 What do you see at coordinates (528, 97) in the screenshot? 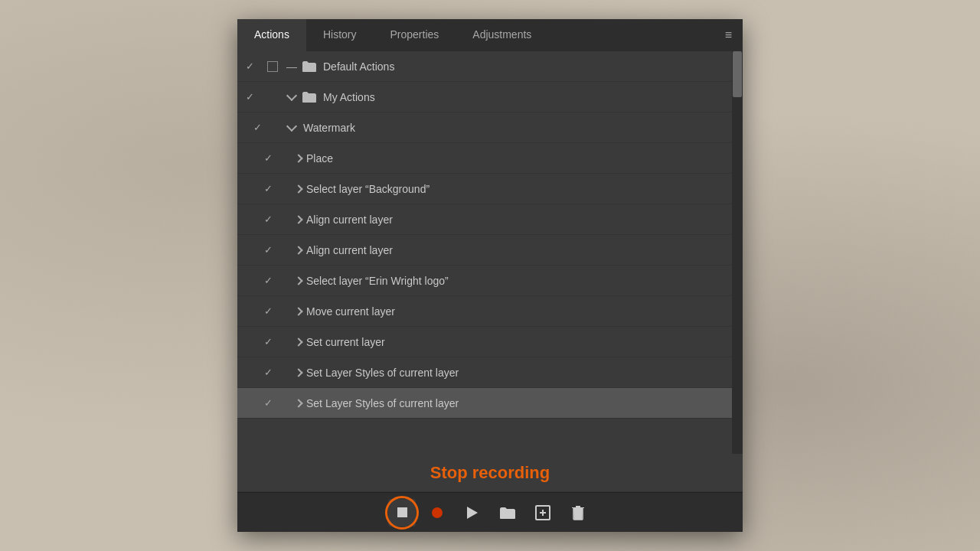
I see `label-my-actions: My Actions` at bounding box center [528, 97].